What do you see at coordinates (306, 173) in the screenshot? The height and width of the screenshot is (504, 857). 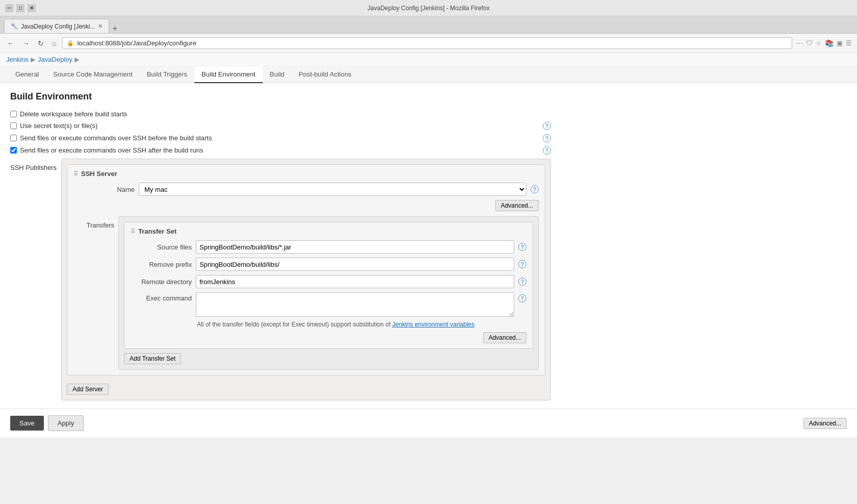 I see `ssh-server-header: ⠿ SSH Server` at bounding box center [306, 173].